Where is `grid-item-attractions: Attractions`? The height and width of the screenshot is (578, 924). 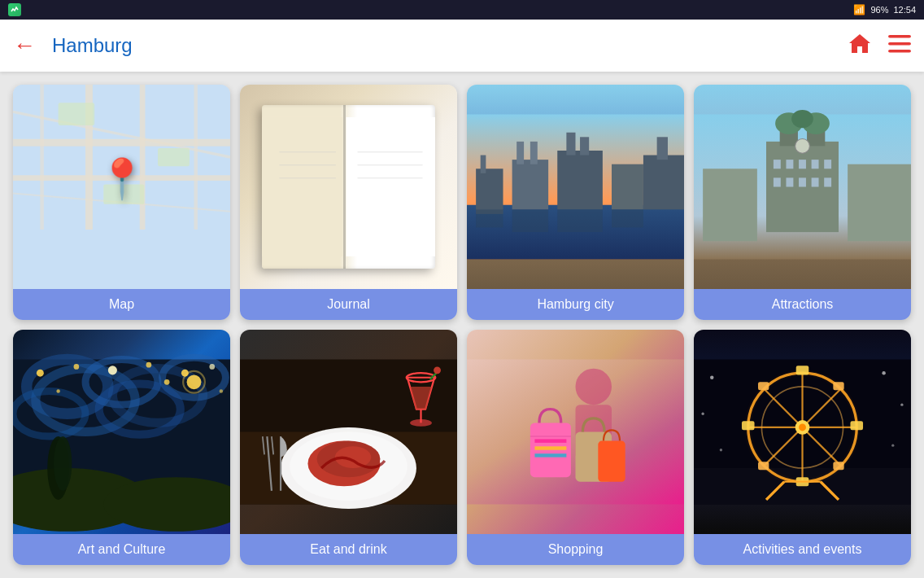
grid-item-attractions: Attractions is located at coordinates (802, 202).